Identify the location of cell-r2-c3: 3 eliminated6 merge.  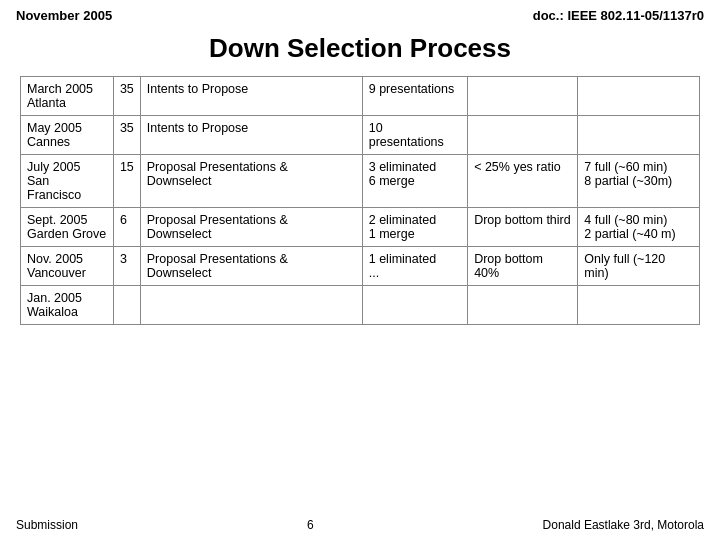
(414, 182).